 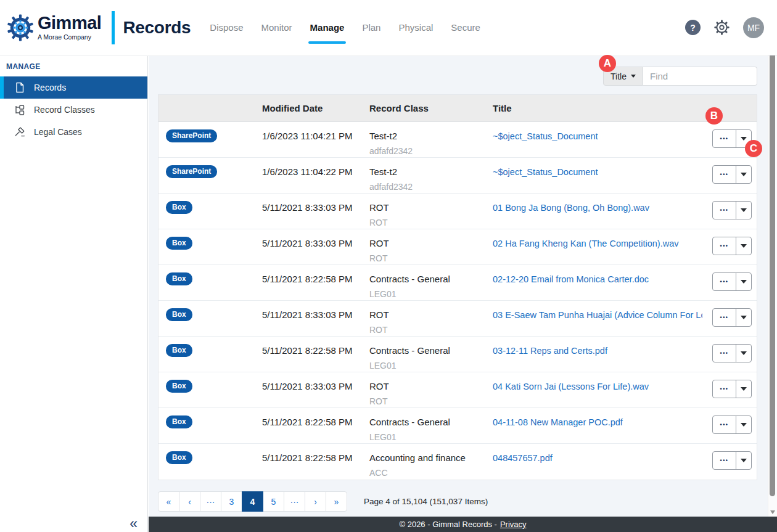 What do you see at coordinates (169, 502) in the screenshot?
I see `first-page-button: «` at bounding box center [169, 502].